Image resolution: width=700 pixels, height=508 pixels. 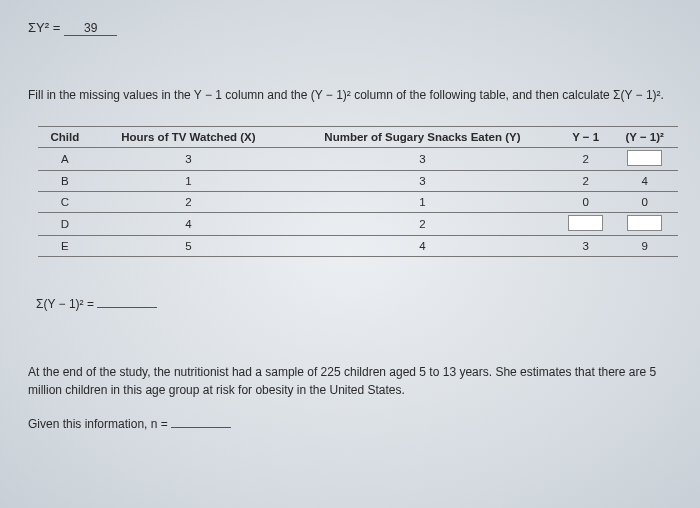 I want to click on given-line: Given this information, n =, so click(x=350, y=424).